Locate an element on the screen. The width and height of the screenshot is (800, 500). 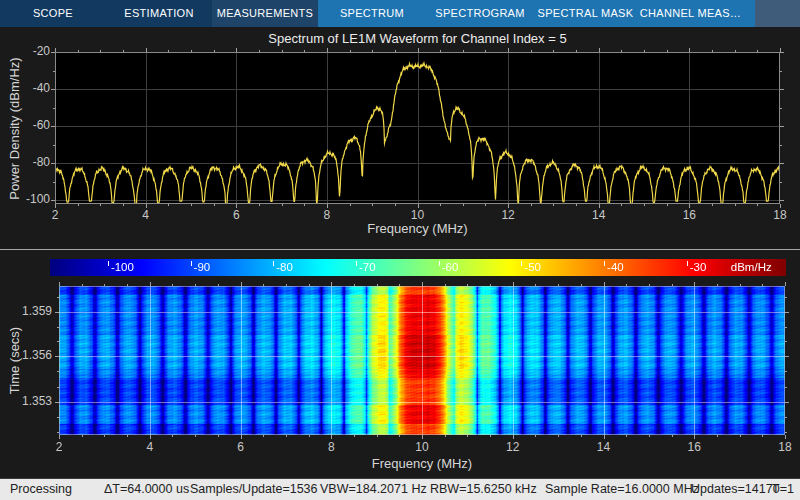
tab-spectrum: SPECTRUM is located at coordinates (372, 14).